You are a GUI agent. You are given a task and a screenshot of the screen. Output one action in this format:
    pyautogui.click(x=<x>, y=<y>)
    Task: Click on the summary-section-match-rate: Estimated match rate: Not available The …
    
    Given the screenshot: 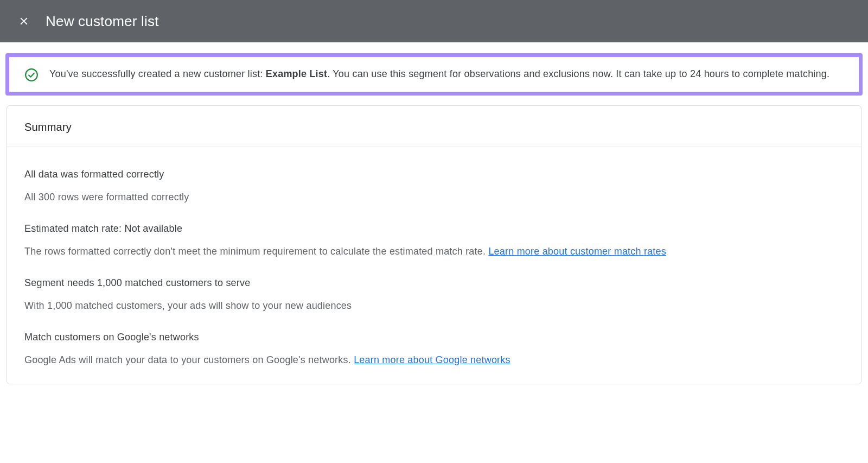 What is the action you would take?
    pyautogui.click(x=434, y=241)
    